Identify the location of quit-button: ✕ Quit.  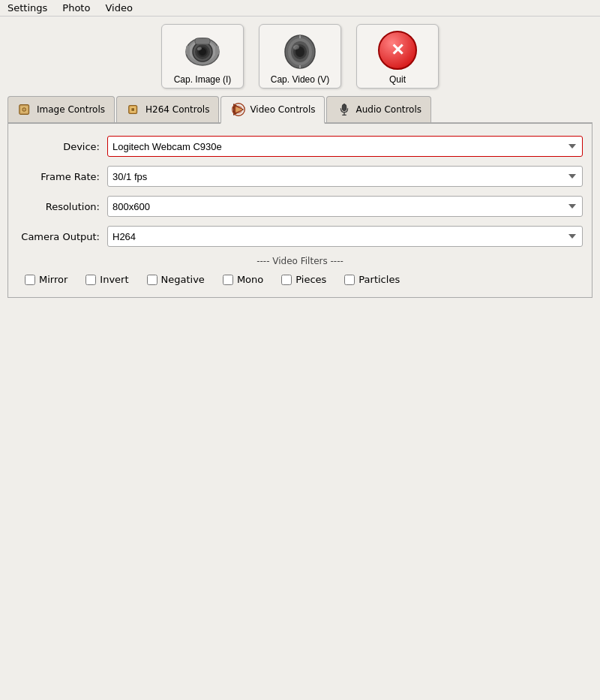
(398, 56).